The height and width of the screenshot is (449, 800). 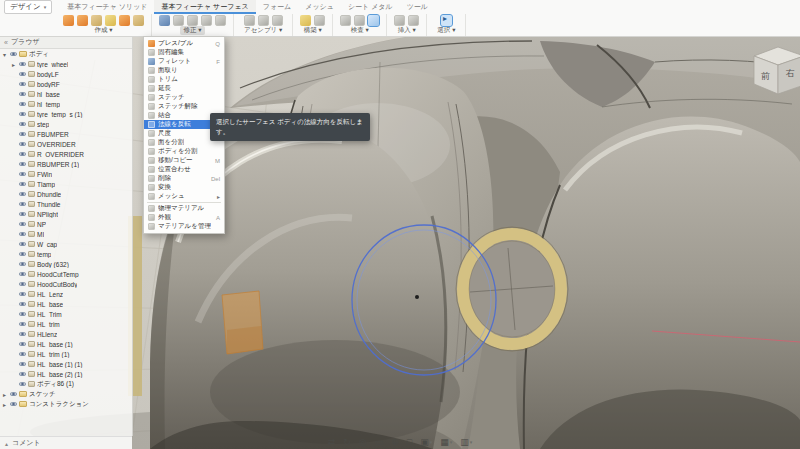 I want to click on joint-icon, so click(x=264, y=20).